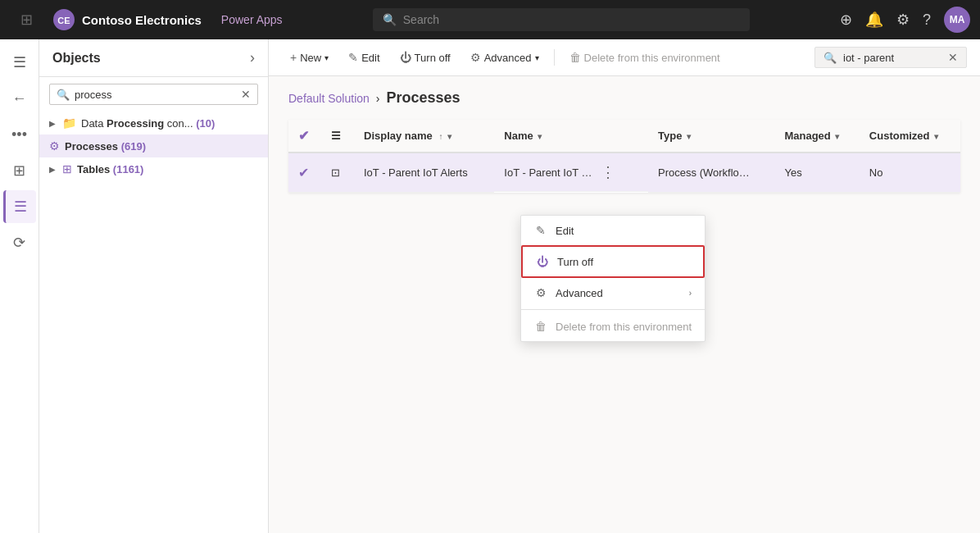 The width and height of the screenshot is (980, 533). Describe the element at coordinates (613, 262) in the screenshot. I see `ctx-item-turnoff: ⏻ Turn off` at that location.